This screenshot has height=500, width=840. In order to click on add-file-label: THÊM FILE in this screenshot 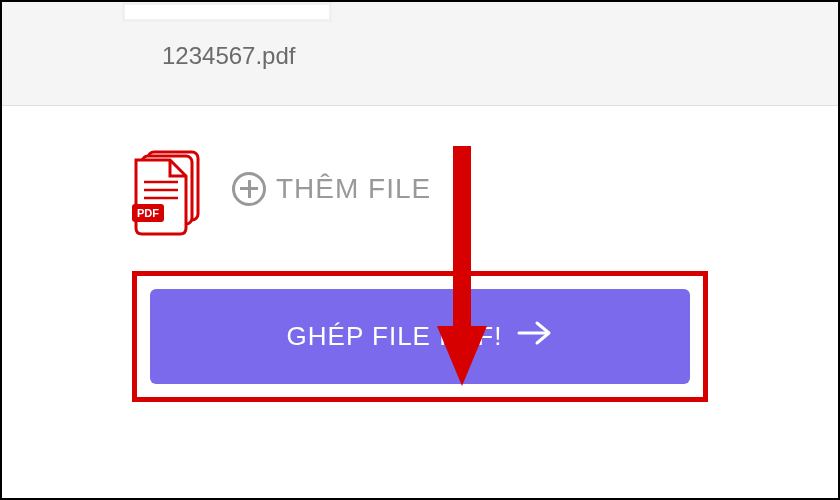, I will do `click(354, 189)`.